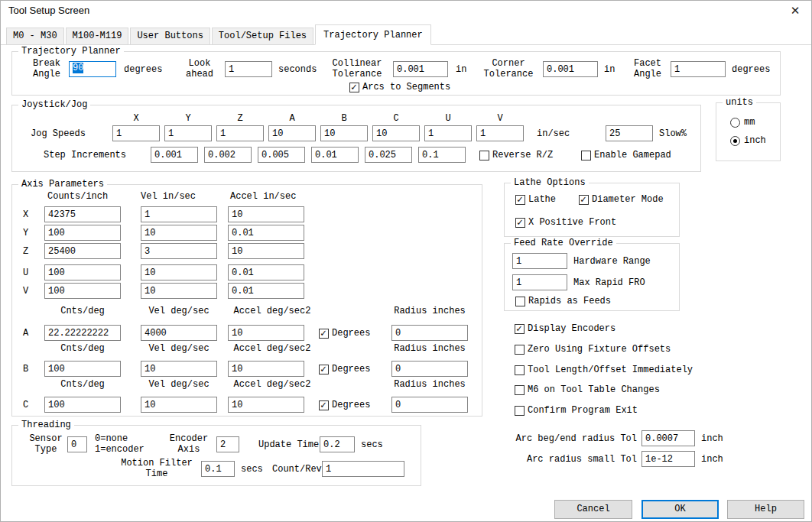  Describe the element at coordinates (228, 154) in the screenshot. I see `step-increment-2-input` at that location.